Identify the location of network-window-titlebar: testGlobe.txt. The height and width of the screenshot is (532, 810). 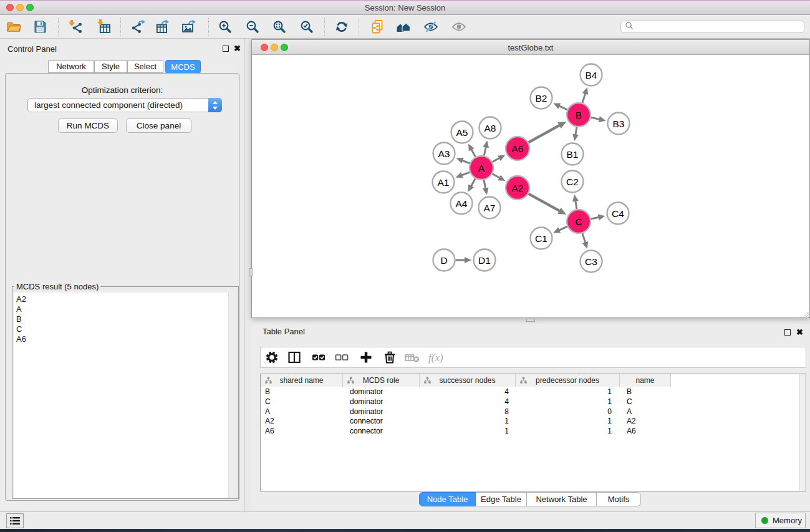
(531, 47).